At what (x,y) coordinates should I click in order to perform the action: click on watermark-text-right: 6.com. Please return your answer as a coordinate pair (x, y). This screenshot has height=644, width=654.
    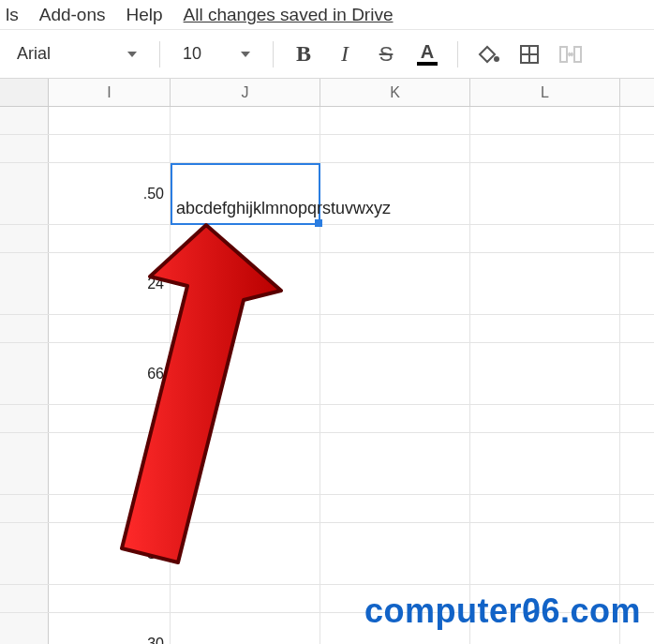
    Looking at the image, I should click on (590, 611).